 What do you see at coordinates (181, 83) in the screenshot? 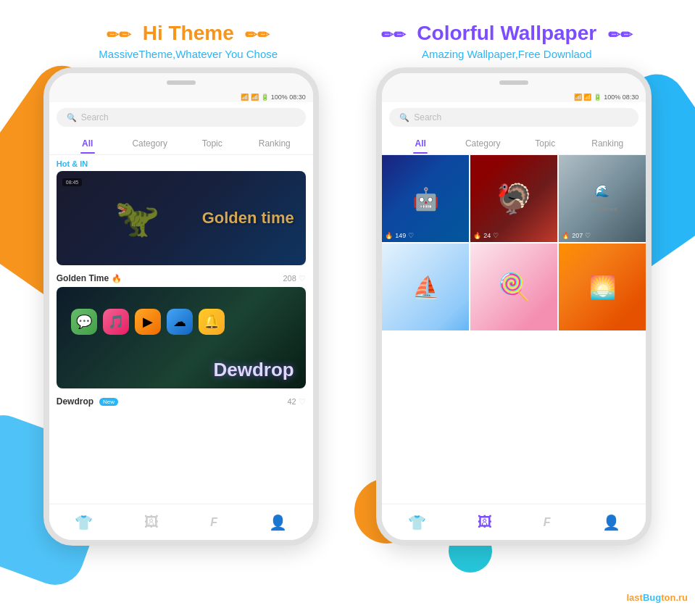
I see `left-phone-speaker` at bounding box center [181, 83].